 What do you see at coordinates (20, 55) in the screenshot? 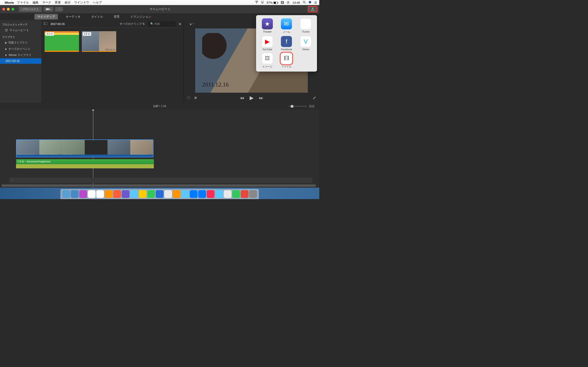
I see `sidebar-item-label: iMovie ライブラリ` at bounding box center [20, 55].